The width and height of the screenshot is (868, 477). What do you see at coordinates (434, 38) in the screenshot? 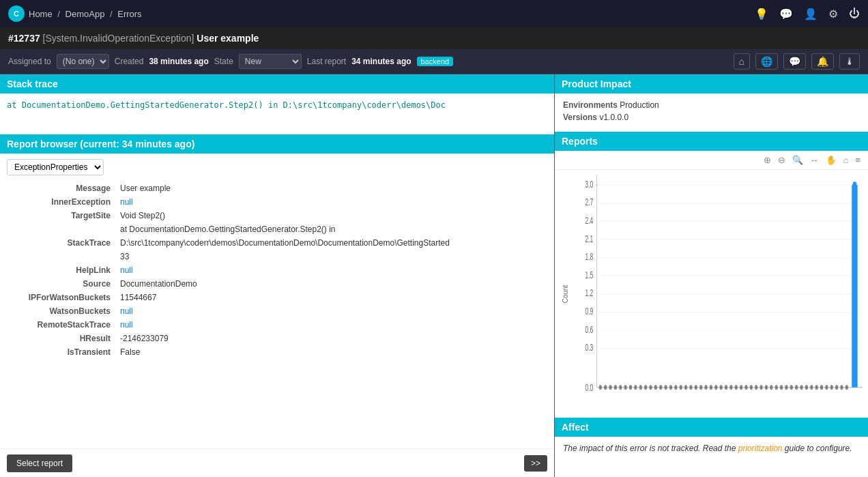
I see `issue-bar: #12737 [System.InvalidOperationException…` at bounding box center [434, 38].